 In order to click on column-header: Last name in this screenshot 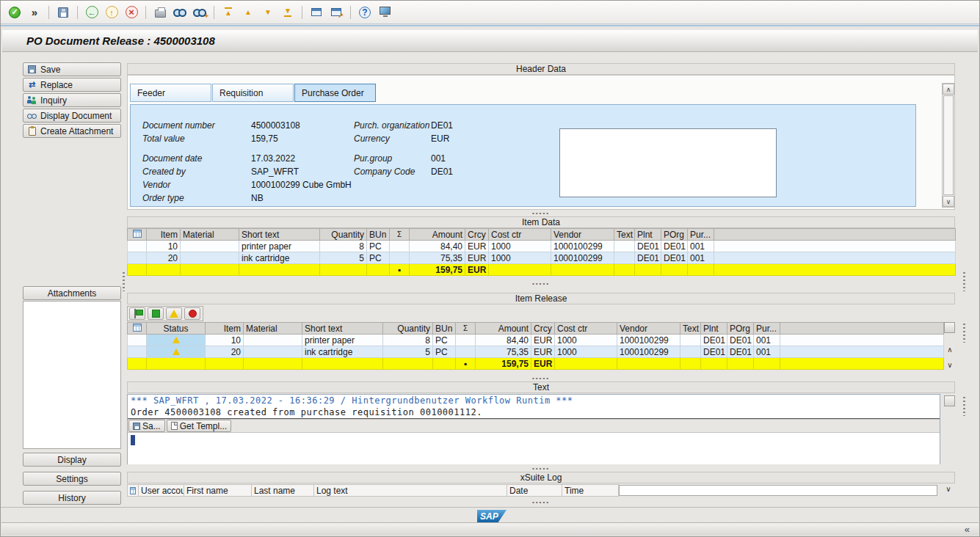, I will do `click(283, 490)`.